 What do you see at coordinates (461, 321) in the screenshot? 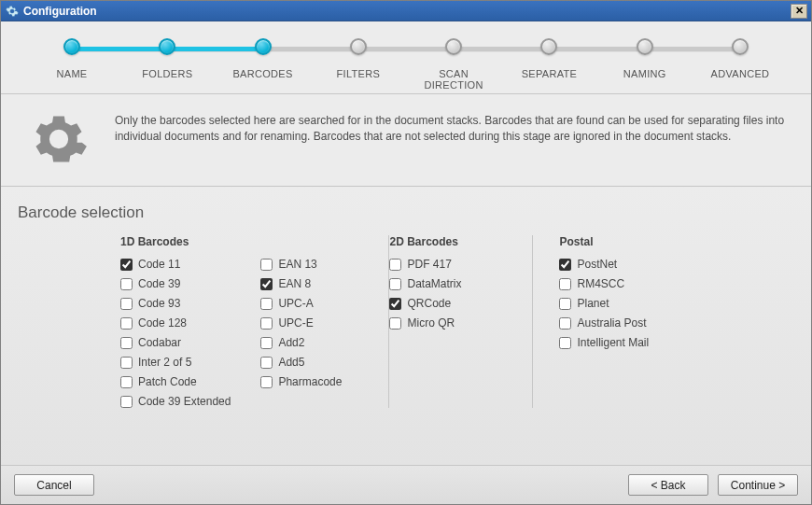
I see `group-2d-barcodes: 2D Barcodes PDF 417 DataMatrix QRCode Mi…` at bounding box center [461, 321].